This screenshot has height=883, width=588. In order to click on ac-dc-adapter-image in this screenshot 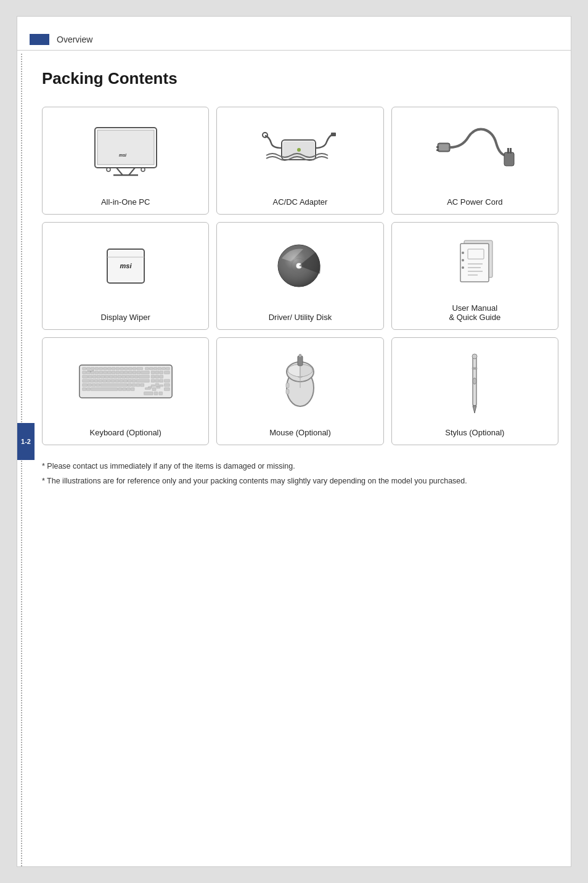, I will do `click(300, 152)`.